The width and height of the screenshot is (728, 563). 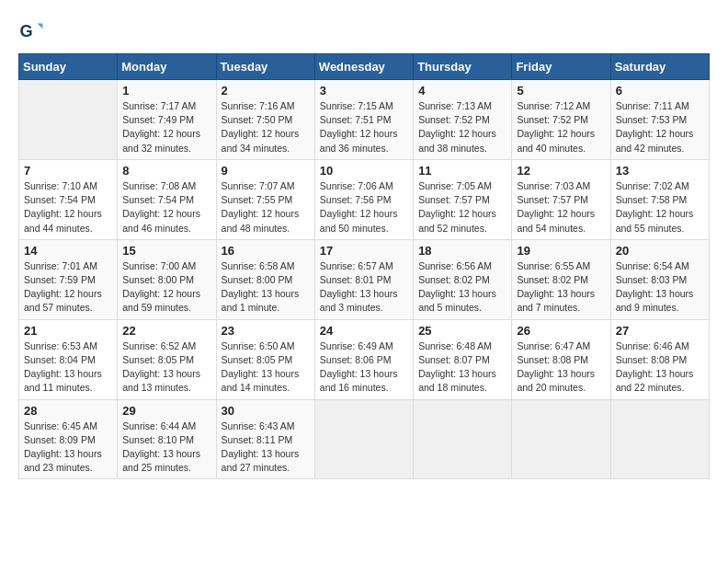 I want to click on day-number: 6, so click(x=660, y=90).